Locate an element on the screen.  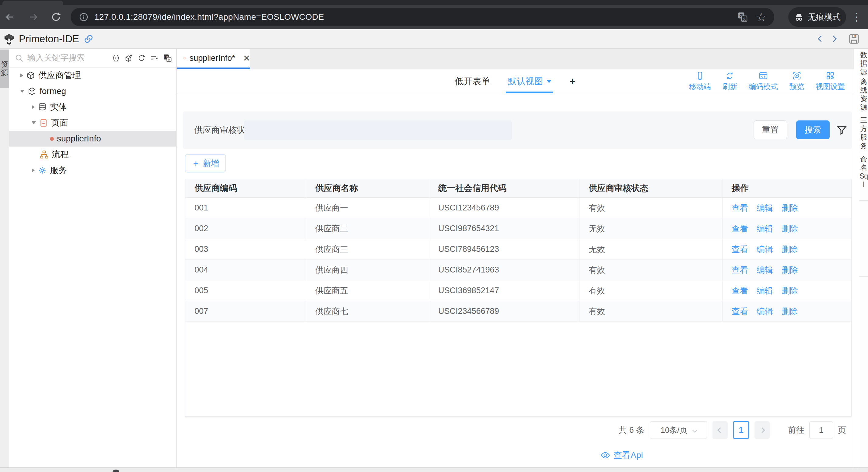
page-icon is located at coordinates (44, 123).